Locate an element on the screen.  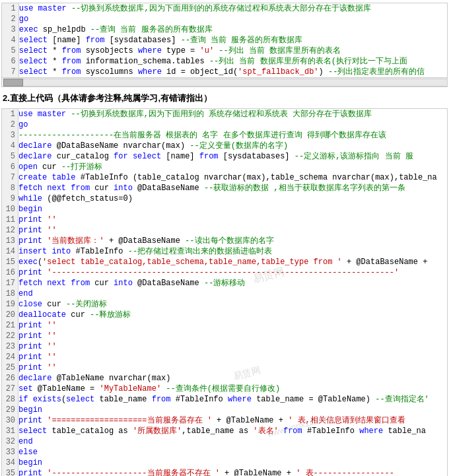
b-line-7: create table #TableInfo (table_catalog n… is located at coordinates (232, 178).